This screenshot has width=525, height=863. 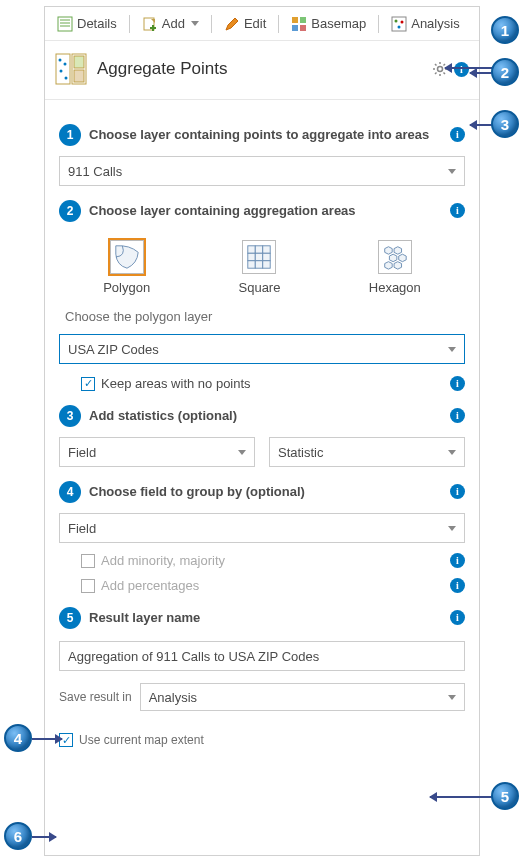 I want to click on step-number: 4, so click(x=70, y=492).